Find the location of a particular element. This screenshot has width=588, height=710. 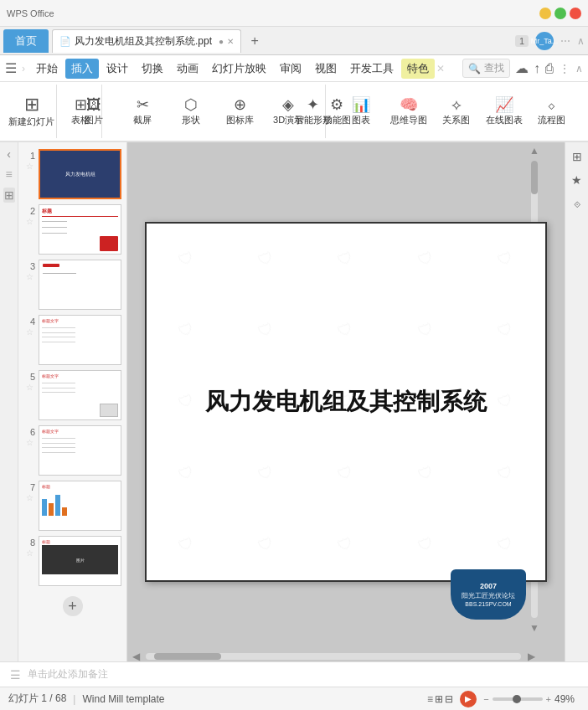

slide-thumb-3: 3 ☆ ———————— is located at coordinates (72, 285).